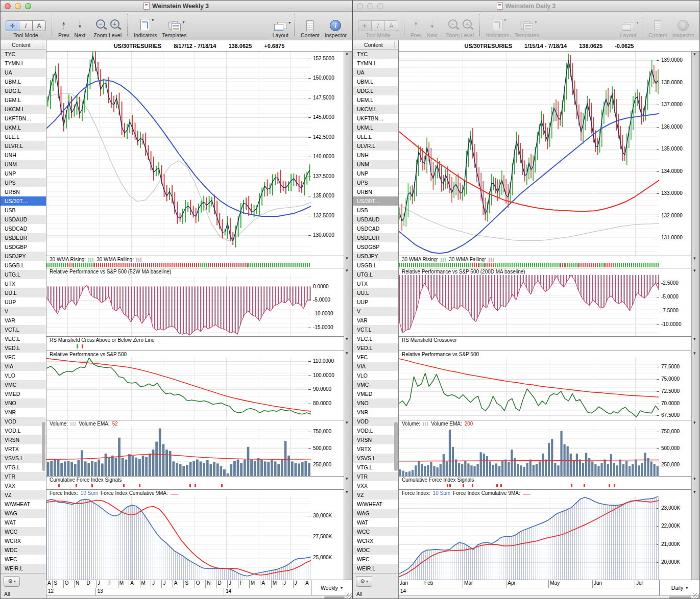 Image resolution: width=700 pixels, height=599 pixels. What do you see at coordinates (179, 154) in the screenshot?
I see `price-chart-canvas` at bounding box center [179, 154].